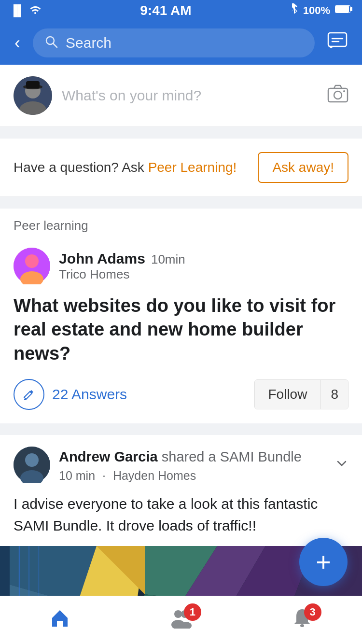  What do you see at coordinates (122, 274) in the screenshot?
I see `author-company: Trico Homes` at bounding box center [122, 274].